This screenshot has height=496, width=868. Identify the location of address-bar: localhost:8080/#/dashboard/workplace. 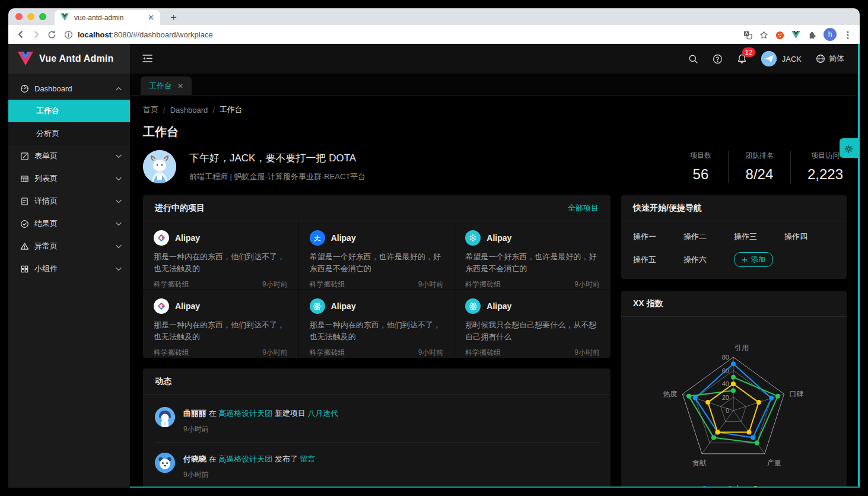
(403, 34).